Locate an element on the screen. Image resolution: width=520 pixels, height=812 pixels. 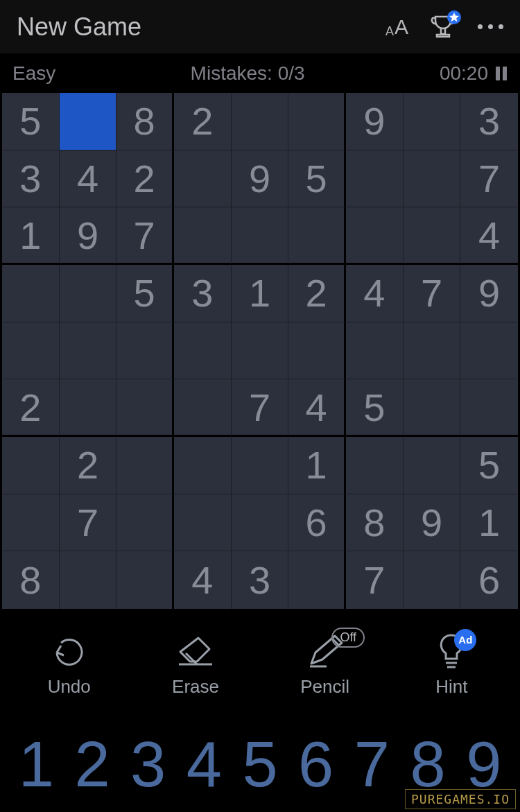
trophy-star-icon is located at coordinates (454, 17).